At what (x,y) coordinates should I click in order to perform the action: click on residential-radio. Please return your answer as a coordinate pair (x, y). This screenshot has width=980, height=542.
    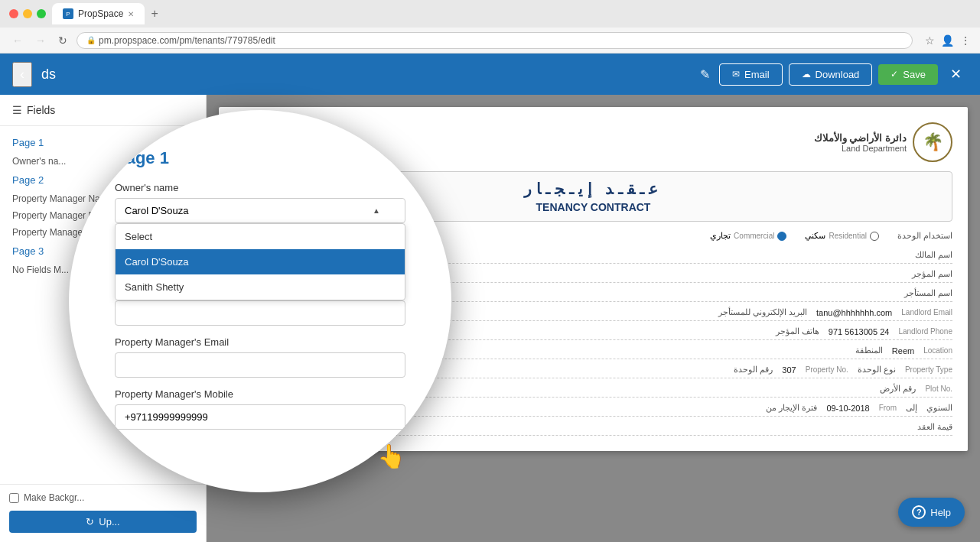
    Looking at the image, I should click on (874, 236).